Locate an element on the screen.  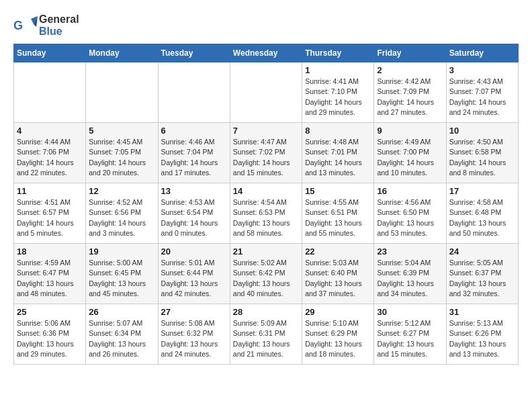
calendar-cell: 16Sunrise: 4:56 AMSunset: 6:50 PMDayligh… is located at coordinates (410, 214).